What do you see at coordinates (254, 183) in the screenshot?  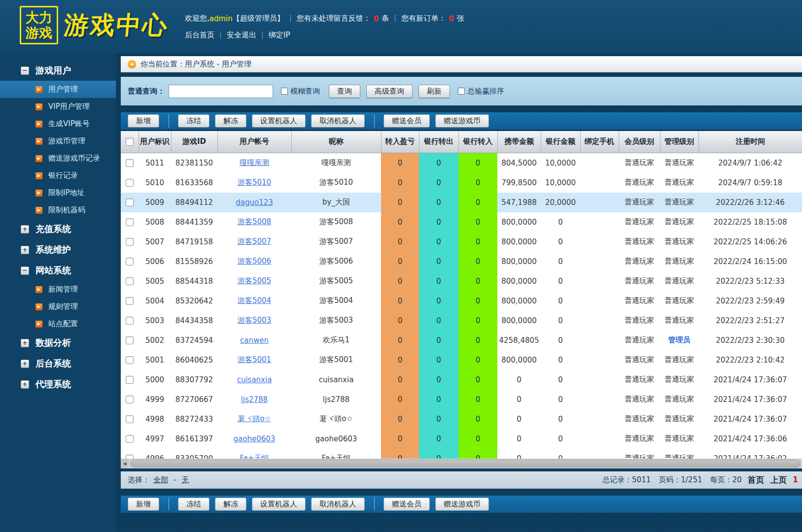 I see `cell-account: 游客5010` at bounding box center [254, 183].